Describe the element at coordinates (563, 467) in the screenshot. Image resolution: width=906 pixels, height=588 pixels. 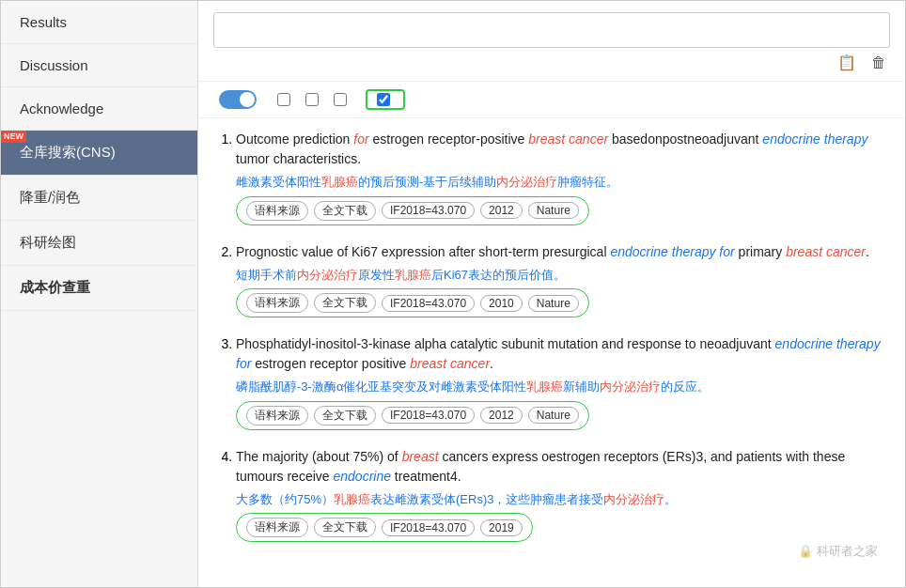
I see `result-title-4: The majority (about 75%) of breast cance…` at that location.